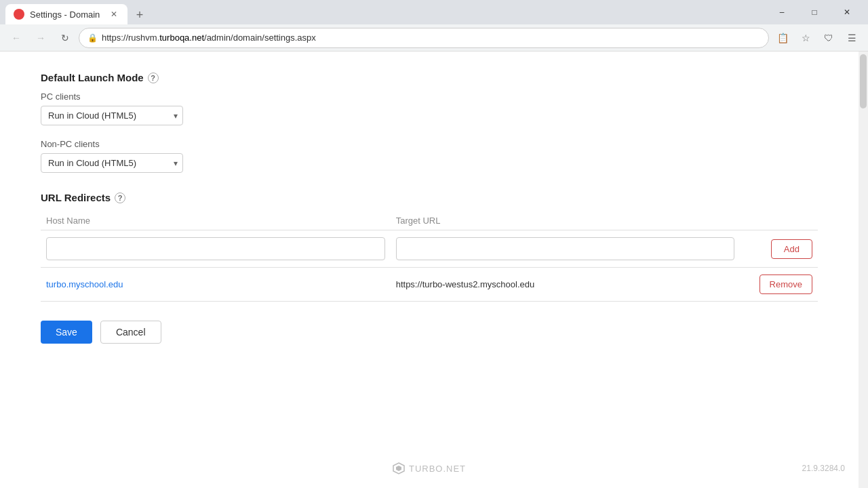  I want to click on scrollbar-thumb, so click(863, 81).